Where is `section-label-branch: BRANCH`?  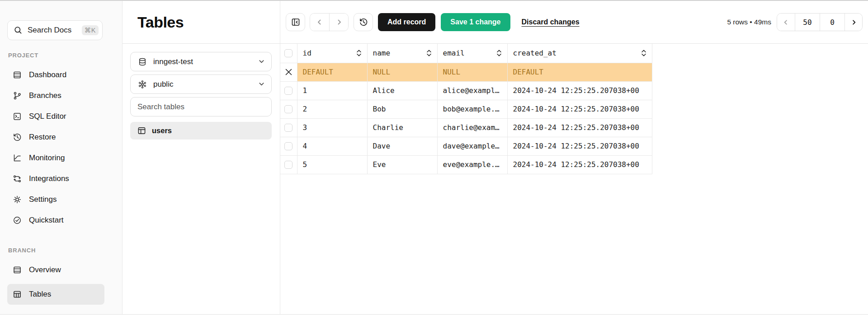 section-label-branch: BRANCH is located at coordinates (56, 250).